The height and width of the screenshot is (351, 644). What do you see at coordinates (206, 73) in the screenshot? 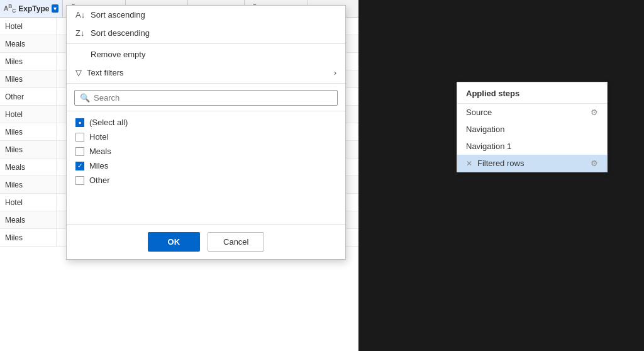
I see `text-filters-item: ▽ Text filters ›` at bounding box center [206, 73].